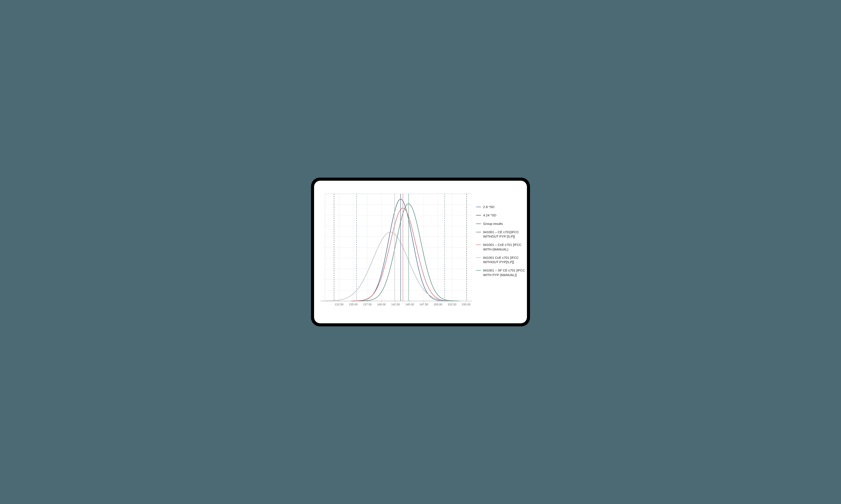 Image resolution: width=841 pixels, height=504 pixels. I want to click on svg-text: 142.50, so click(396, 304).